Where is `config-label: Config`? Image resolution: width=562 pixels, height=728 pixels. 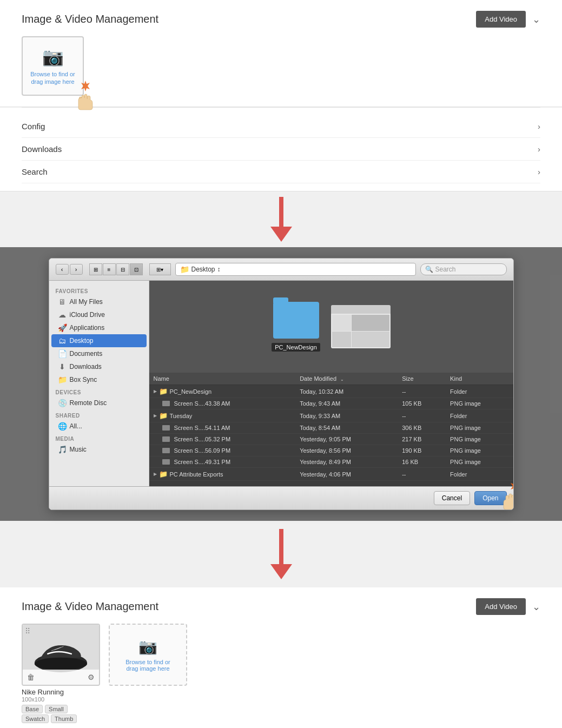 config-label: Config is located at coordinates (34, 127).